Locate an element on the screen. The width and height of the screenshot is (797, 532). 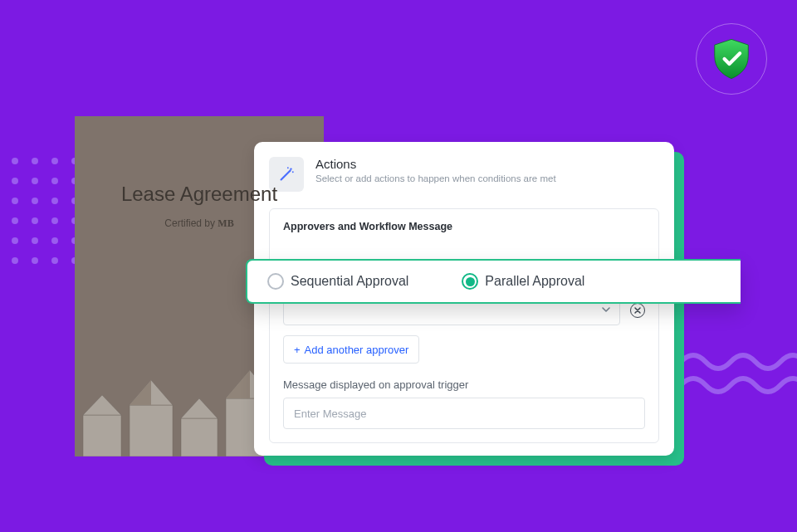
document-certified: Certified by MB is located at coordinates (199, 224).